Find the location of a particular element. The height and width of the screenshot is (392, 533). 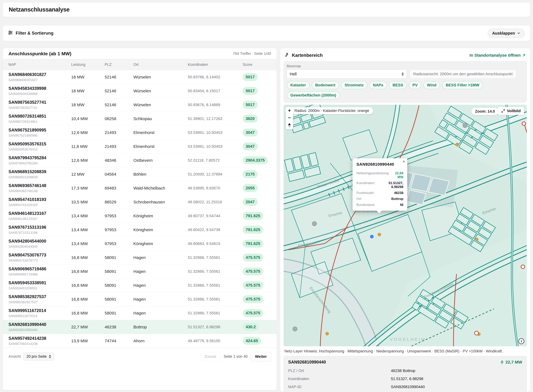

expand-filters-button: Ausklappen is located at coordinates (506, 33).